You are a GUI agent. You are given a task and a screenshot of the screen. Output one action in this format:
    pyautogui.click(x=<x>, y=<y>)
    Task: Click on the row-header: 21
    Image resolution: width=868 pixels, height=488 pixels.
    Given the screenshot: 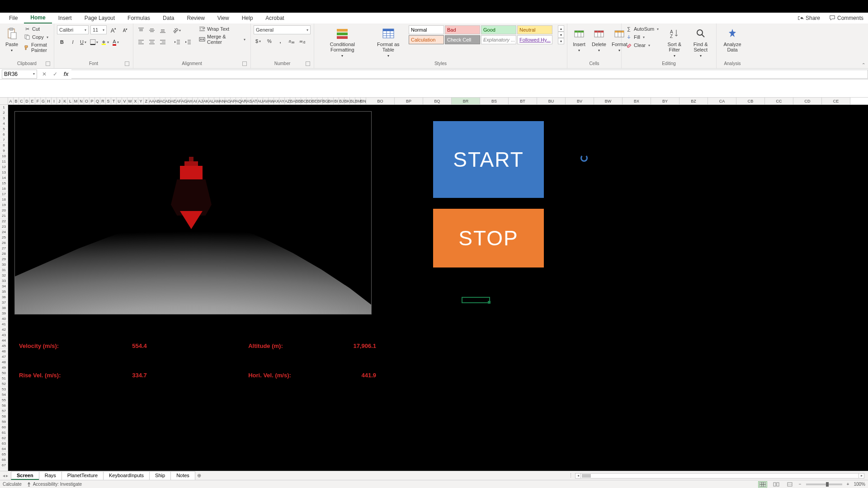 What is the action you would take?
    pyautogui.click(x=4, y=216)
    